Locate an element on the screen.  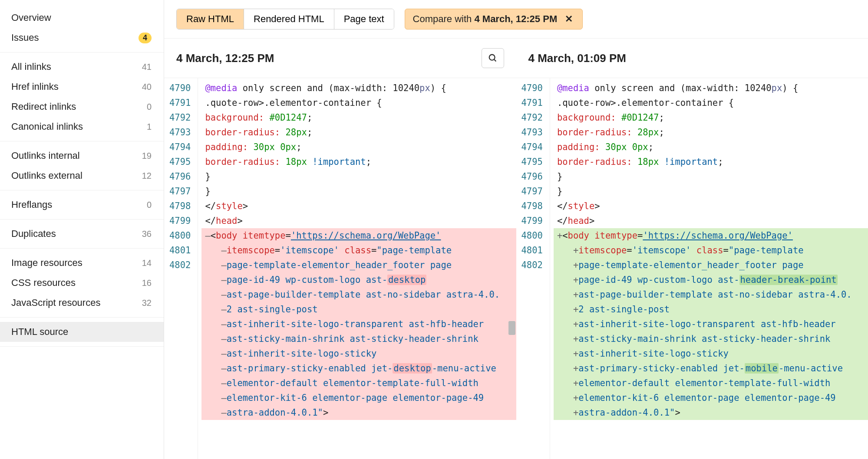
search-button is located at coordinates (493, 58).